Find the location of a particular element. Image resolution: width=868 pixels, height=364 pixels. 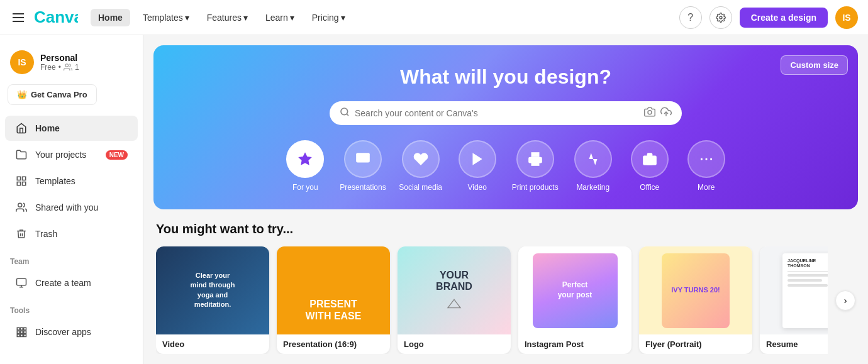

card-resume: JACQUELINETHOMSON Resume is located at coordinates (794, 301).